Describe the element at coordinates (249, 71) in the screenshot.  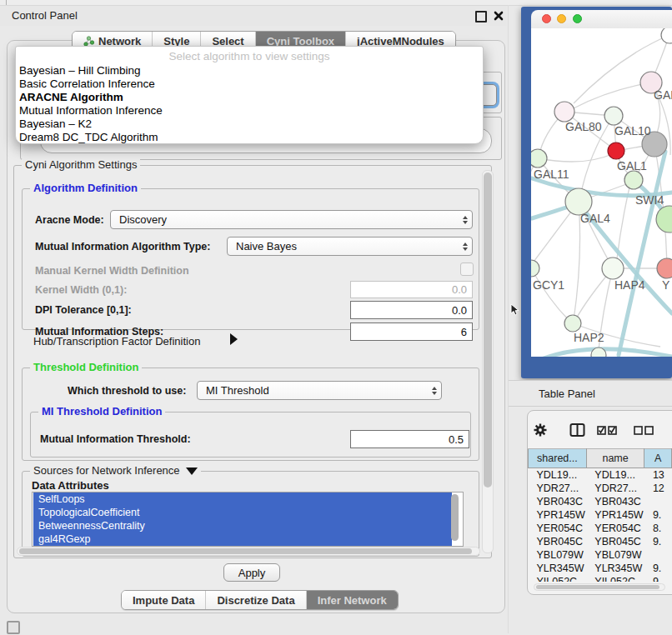
I see `dropdown-item-bayesian-hill-climbing: Bayesian – Hill Climbing` at that location.